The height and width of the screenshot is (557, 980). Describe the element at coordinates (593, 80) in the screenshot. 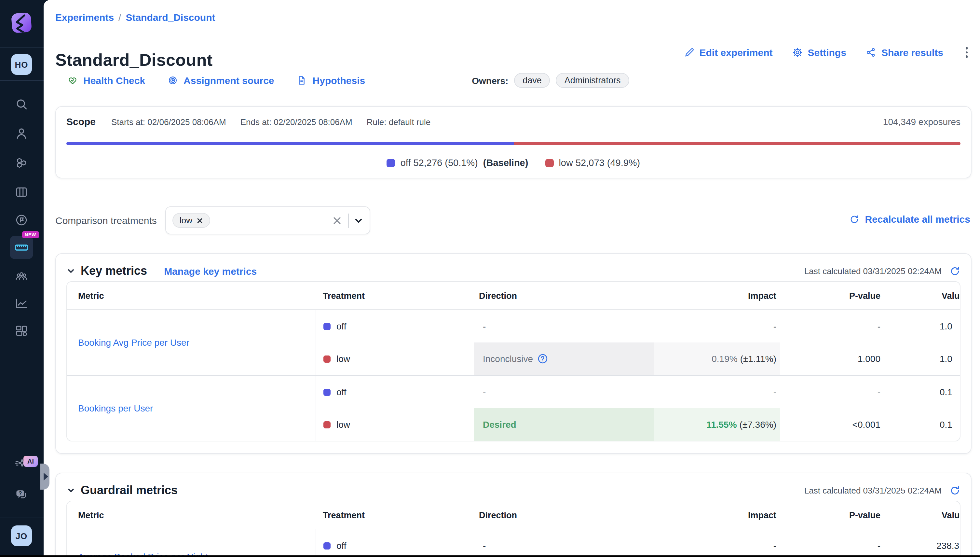

I see `owner-pill-administrators: Administrators` at that location.